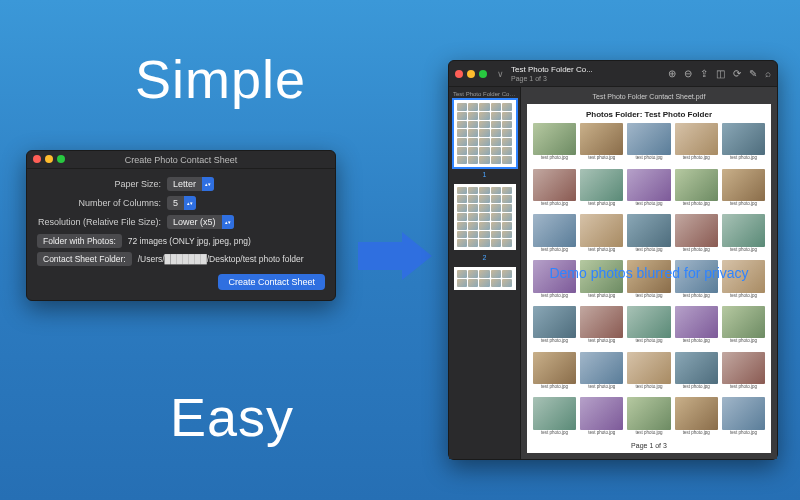 The image size is (800, 500). I want to click on sheet-title: Photos Folder: Test Photo Folder, so click(649, 114).